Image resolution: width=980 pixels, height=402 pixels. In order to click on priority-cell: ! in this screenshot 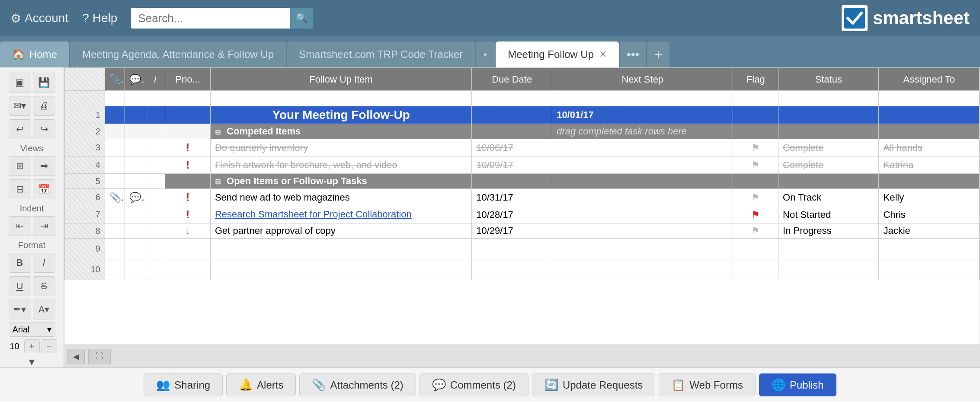, I will do `click(188, 198)`.